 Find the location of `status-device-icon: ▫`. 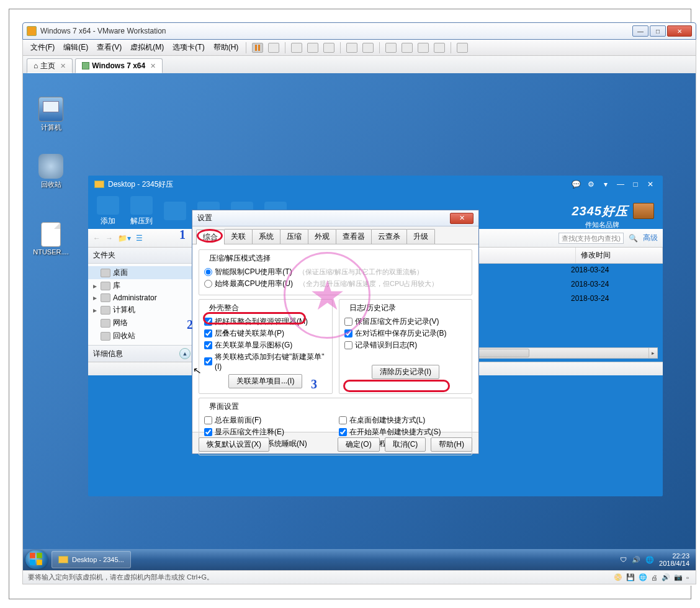

status-device-icon: ▫ is located at coordinates (688, 578).